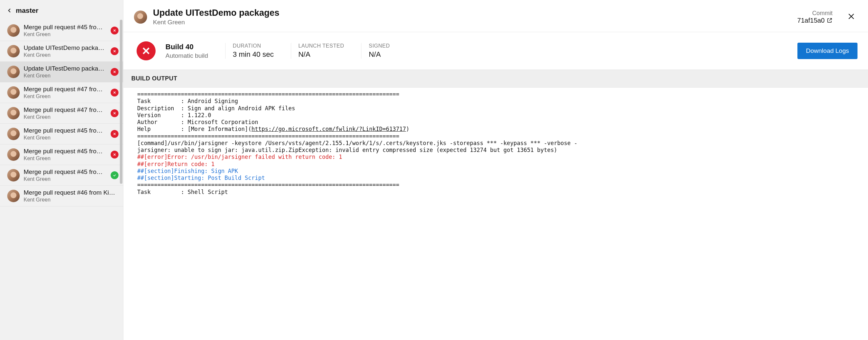 Image resolution: width=868 pixels, height=340 pixels. Describe the element at coordinates (62, 170) in the screenshot. I see `sidebar: master Merge pull request #45 from Kin…K…` at that location.